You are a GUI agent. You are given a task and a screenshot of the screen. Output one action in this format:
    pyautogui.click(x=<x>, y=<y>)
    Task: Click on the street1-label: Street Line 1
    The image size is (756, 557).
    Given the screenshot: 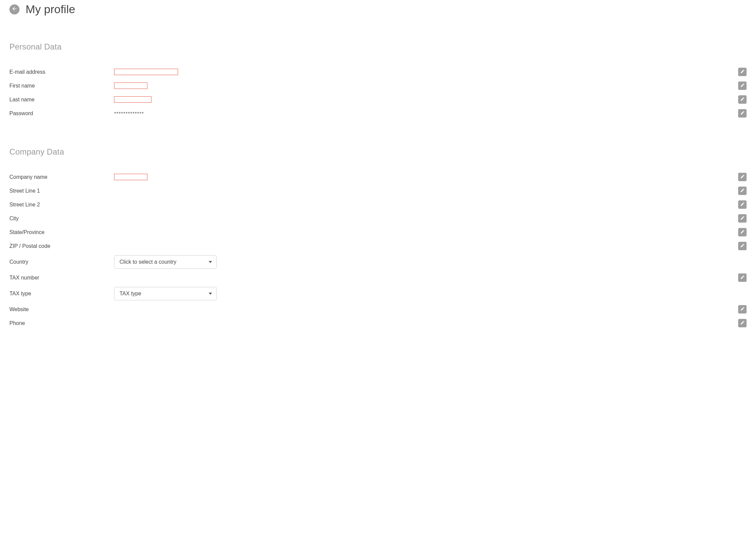 What is the action you would take?
    pyautogui.click(x=62, y=191)
    